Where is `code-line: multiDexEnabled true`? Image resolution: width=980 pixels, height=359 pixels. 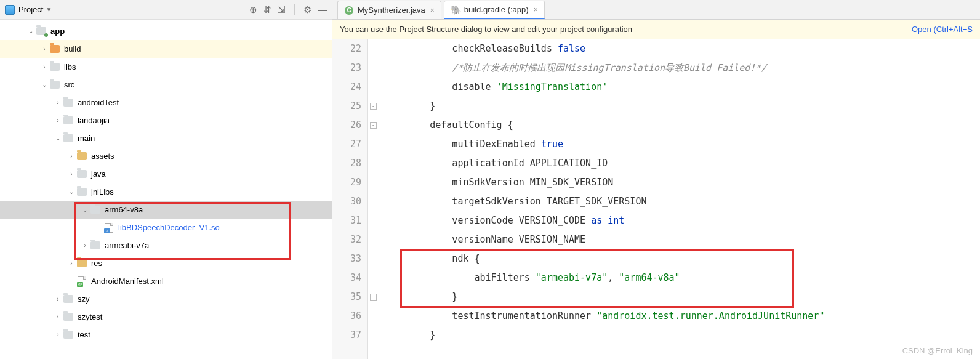 code-line: multiDexEnabled true is located at coordinates (683, 144).